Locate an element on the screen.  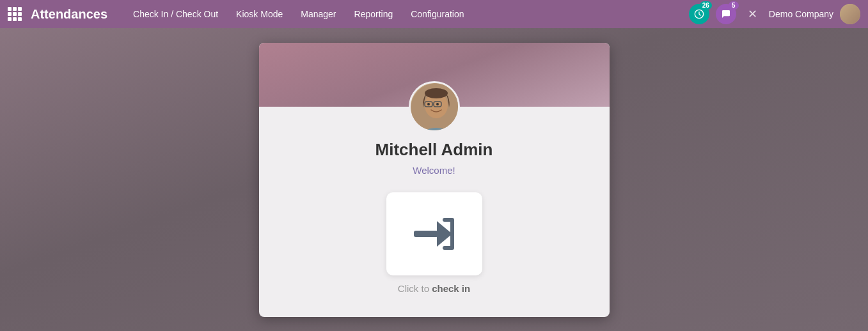
card-header is located at coordinates (434, 75).